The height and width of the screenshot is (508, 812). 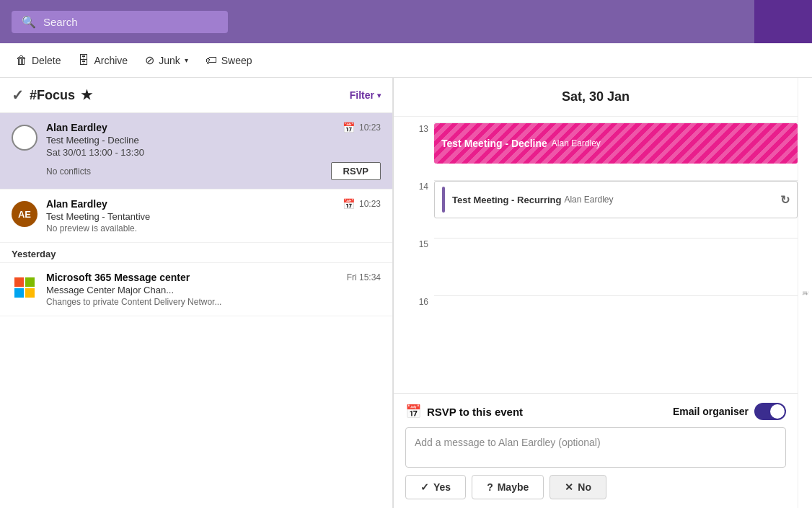 I want to click on time-label-16: 16, so click(x=417, y=301).